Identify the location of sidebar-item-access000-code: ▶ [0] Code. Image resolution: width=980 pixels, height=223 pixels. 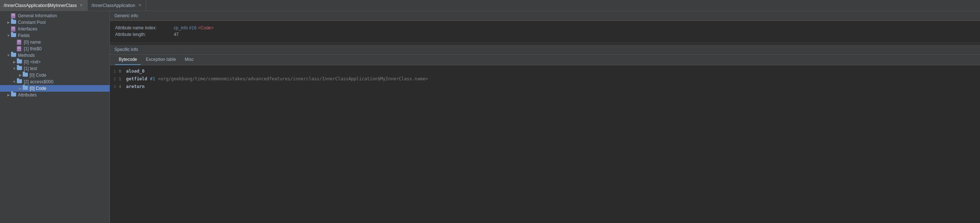
(55, 88).